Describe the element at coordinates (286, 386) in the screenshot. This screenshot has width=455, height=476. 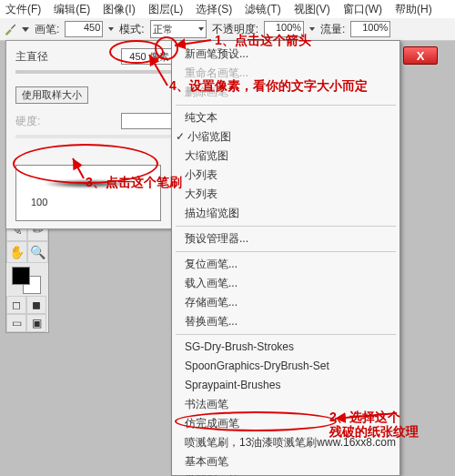
I see `flyout-item-20: Spraypaint-Brushes` at that location.